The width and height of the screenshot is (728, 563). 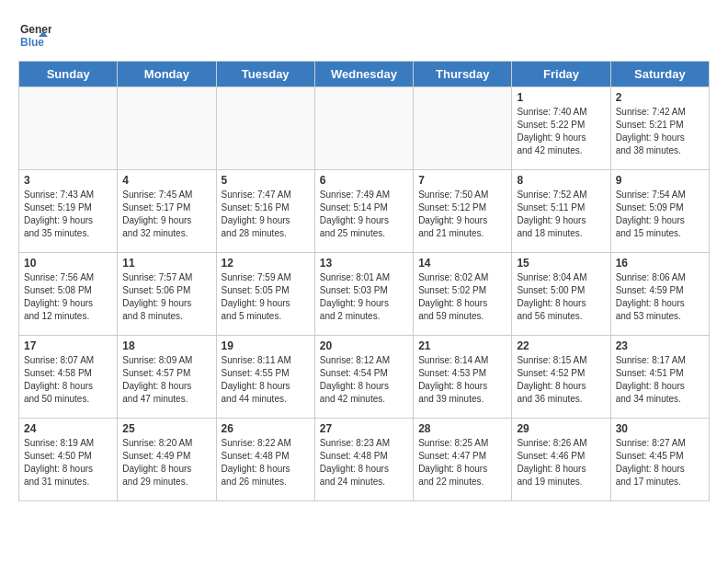 What do you see at coordinates (462, 429) in the screenshot?
I see `day-number: 28` at bounding box center [462, 429].